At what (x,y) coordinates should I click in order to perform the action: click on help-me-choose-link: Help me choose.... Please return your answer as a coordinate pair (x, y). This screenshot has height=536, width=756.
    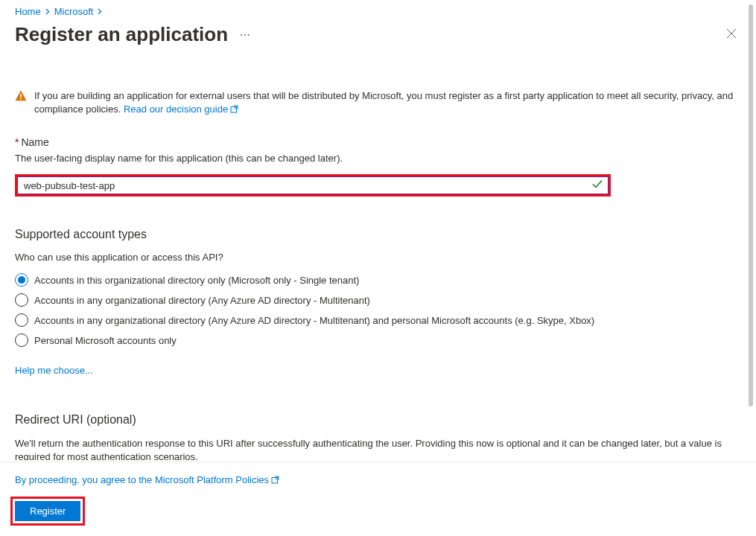
    Looking at the image, I should click on (54, 371).